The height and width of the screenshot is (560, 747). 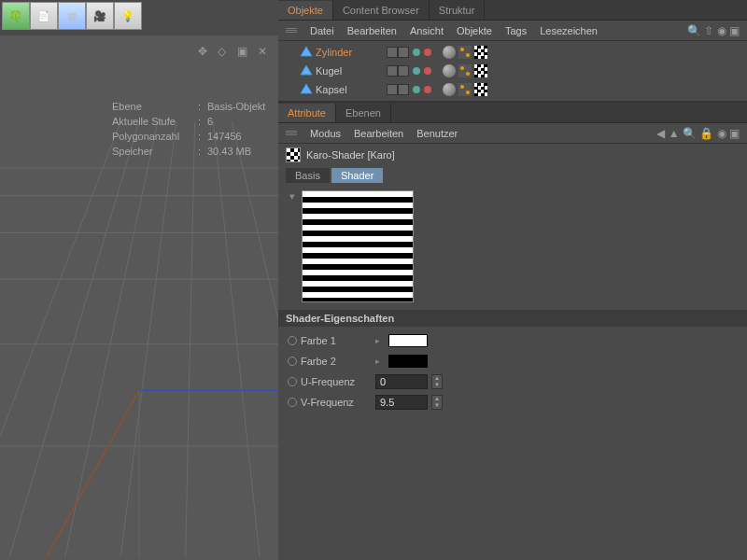 What do you see at coordinates (44, 16) in the screenshot?
I see `paper-icon: 📄` at bounding box center [44, 16].